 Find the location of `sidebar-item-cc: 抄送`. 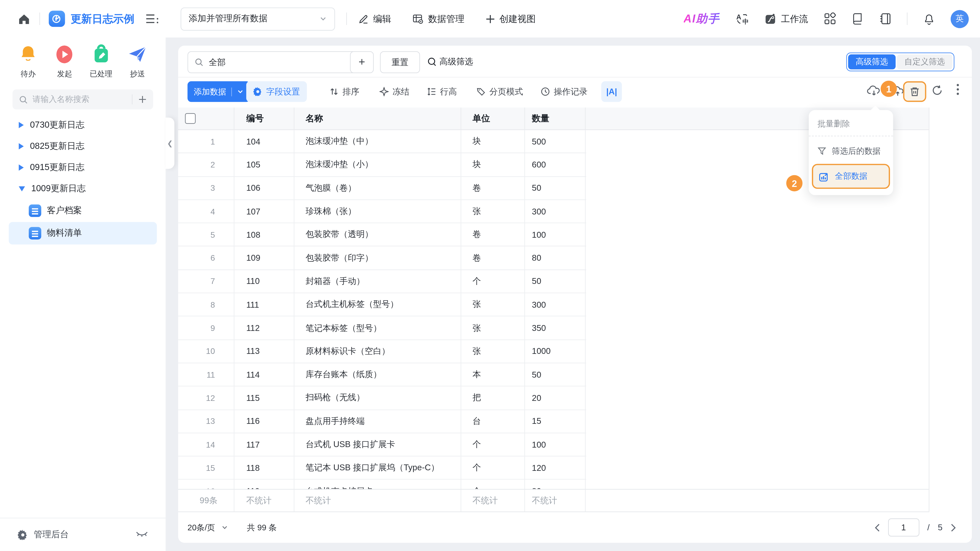

sidebar-item-cc: 抄送 is located at coordinates (137, 62).